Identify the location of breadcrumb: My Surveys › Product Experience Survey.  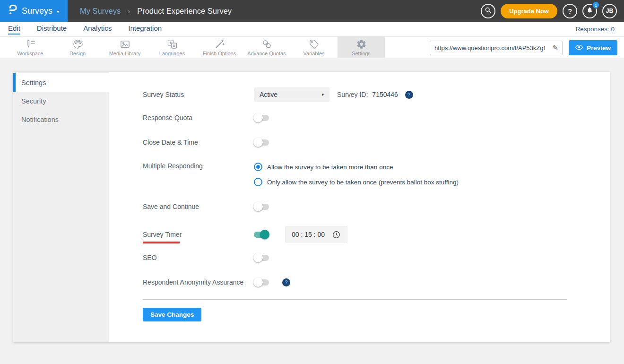
(156, 11).